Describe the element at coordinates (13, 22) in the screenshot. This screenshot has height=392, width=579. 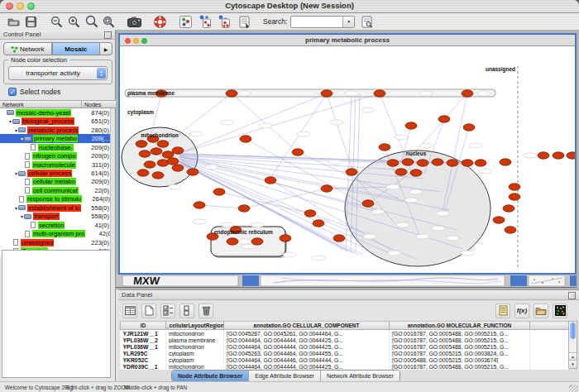
I see `open-file-icon` at that location.